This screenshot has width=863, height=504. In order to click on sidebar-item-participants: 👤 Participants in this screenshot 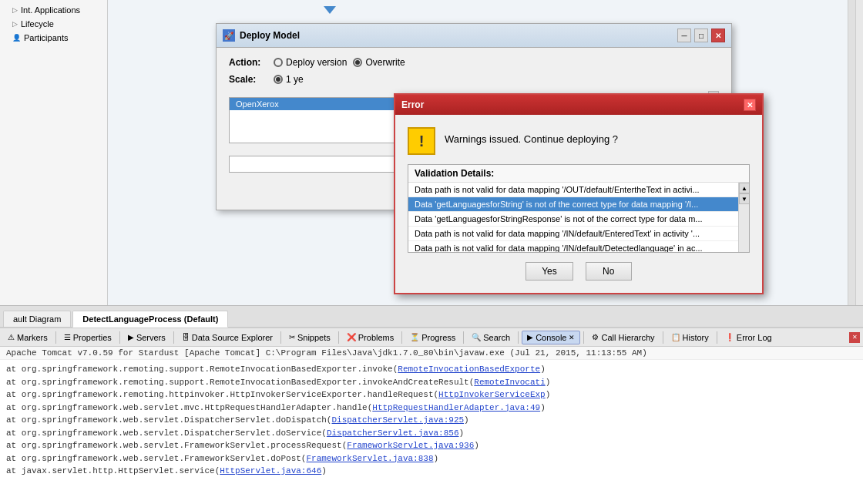, I will do `click(54, 38)`.